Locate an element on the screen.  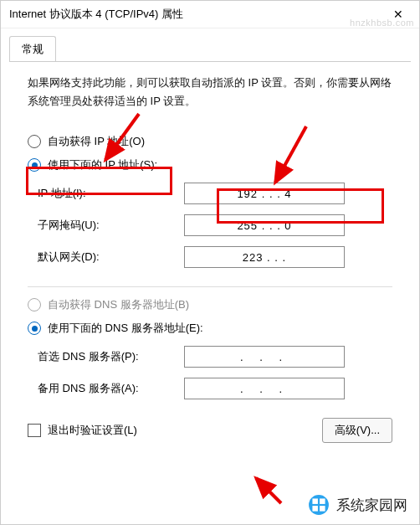
input-preferred-dns: . . . is located at coordinates (264, 357).